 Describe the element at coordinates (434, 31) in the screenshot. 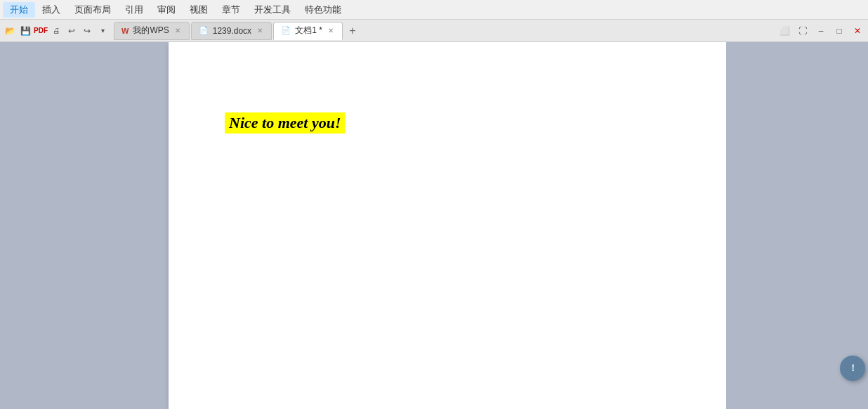

I see `tab-bar: 📂 💾 PDF 🖨 ↩ ↪ ▾ W 我的WPS ✕ 📄 1239.docx ✕ …` at that location.